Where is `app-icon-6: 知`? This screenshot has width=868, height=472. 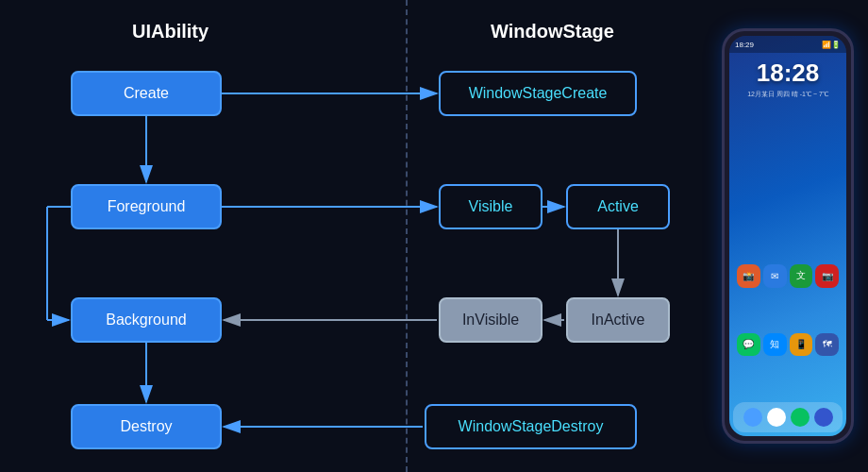
app-icon-6: 知 is located at coordinates (776, 346).